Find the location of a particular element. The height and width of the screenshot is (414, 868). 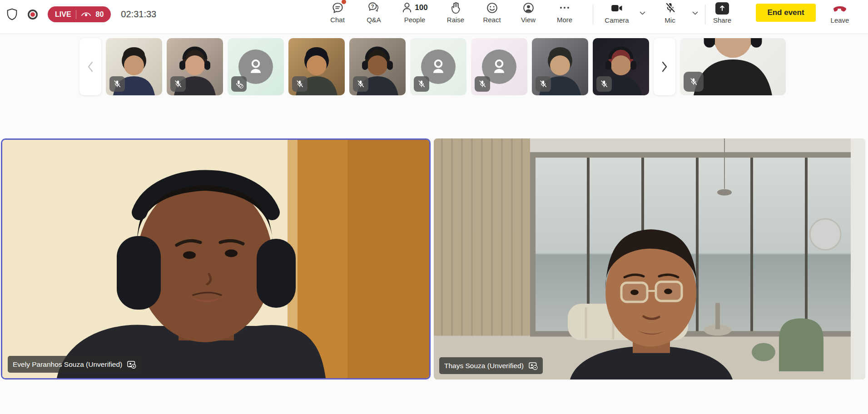

camera-icon is located at coordinates (617, 8).